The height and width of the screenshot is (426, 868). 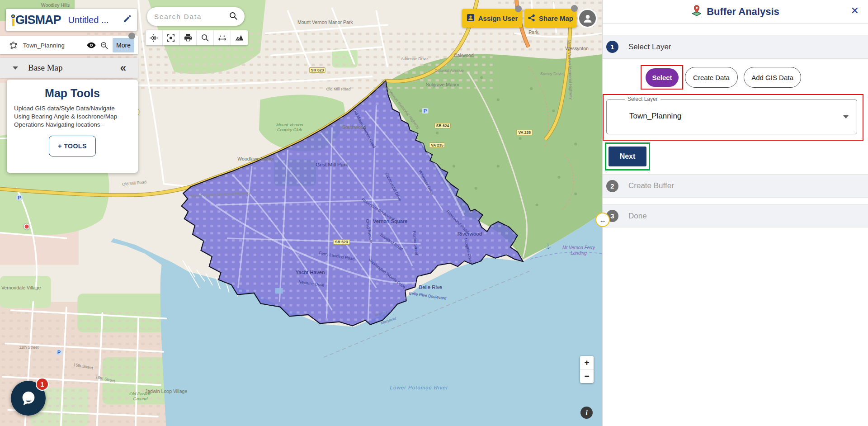 What do you see at coordinates (612, 186) in the screenshot?
I see `step-number: 2` at bounding box center [612, 186].